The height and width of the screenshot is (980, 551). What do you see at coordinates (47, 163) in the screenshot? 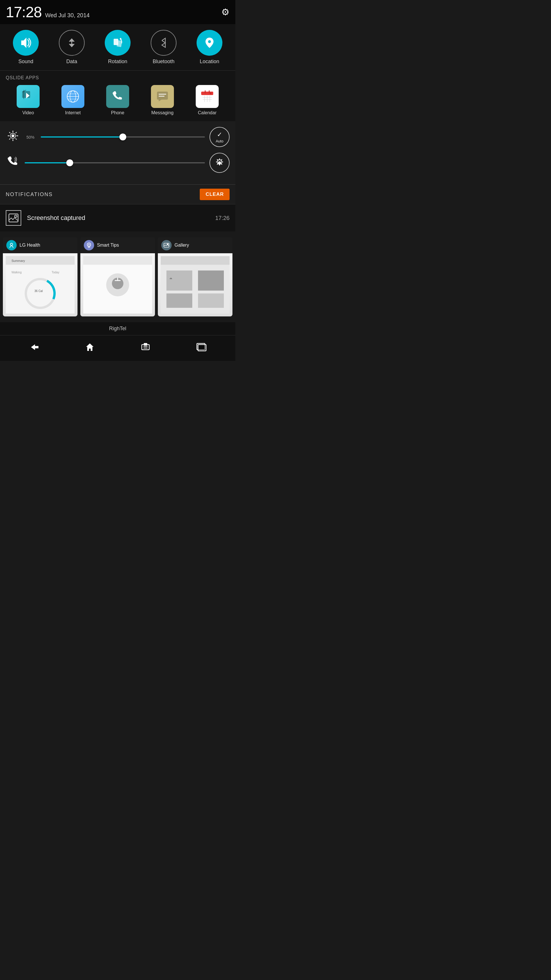
I see `volume-fill` at bounding box center [47, 163].